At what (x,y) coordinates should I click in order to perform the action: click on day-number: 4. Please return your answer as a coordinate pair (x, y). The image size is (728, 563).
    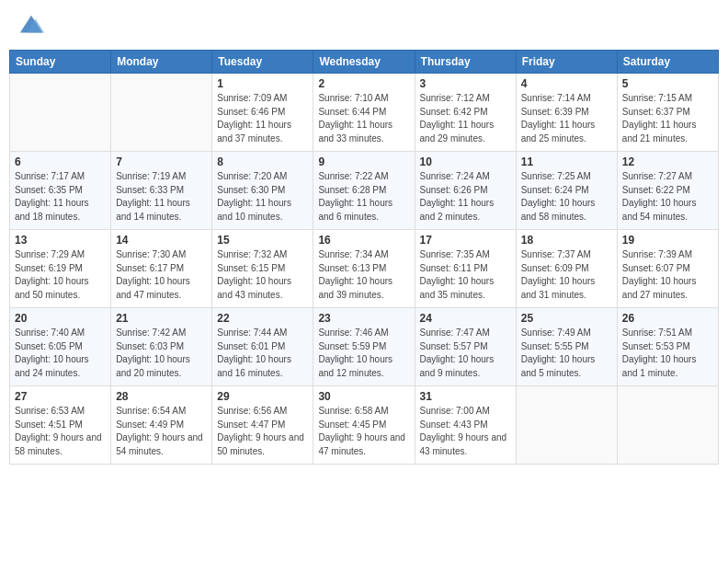
    Looking at the image, I should click on (566, 84).